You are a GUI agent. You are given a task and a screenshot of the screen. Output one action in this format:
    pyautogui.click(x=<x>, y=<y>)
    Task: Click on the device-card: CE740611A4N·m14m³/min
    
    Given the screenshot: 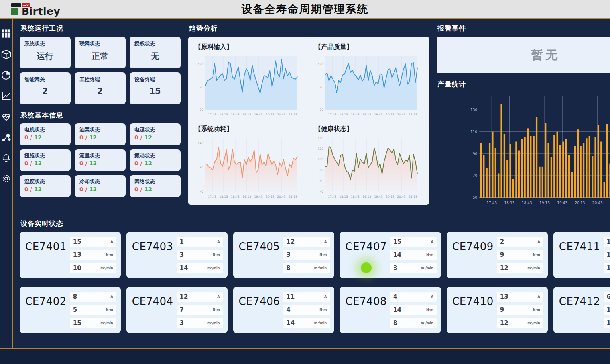 What is the action you would take?
    pyautogui.click(x=284, y=310)
    